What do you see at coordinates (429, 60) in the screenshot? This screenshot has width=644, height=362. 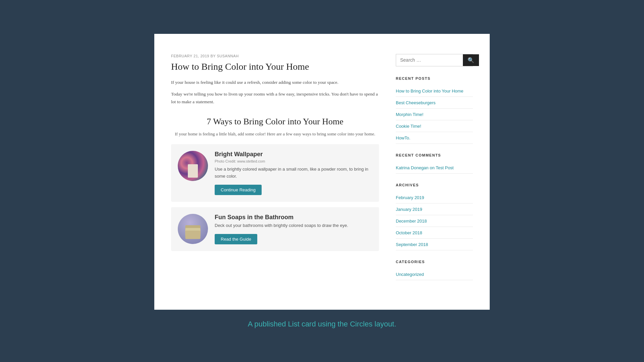 I see `search-input` at bounding box center [429, 60].